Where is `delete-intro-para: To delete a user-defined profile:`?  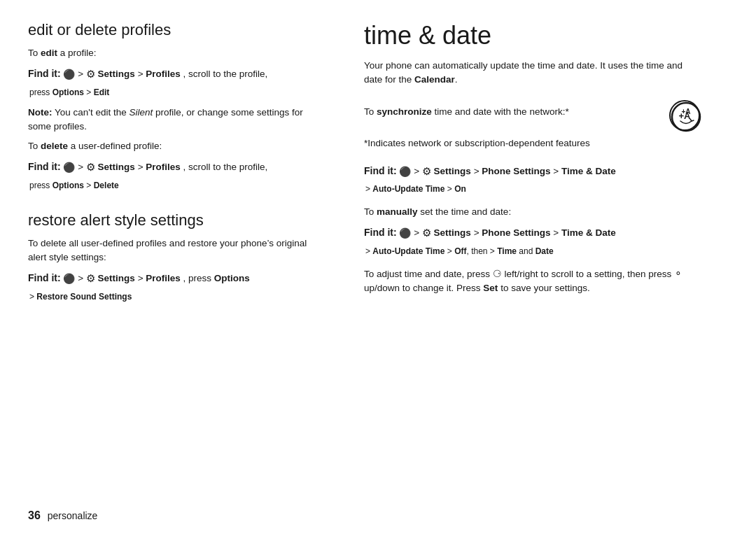 delete-intro-para: To delete a user-defined profile: is located at coordinates (175, 146).